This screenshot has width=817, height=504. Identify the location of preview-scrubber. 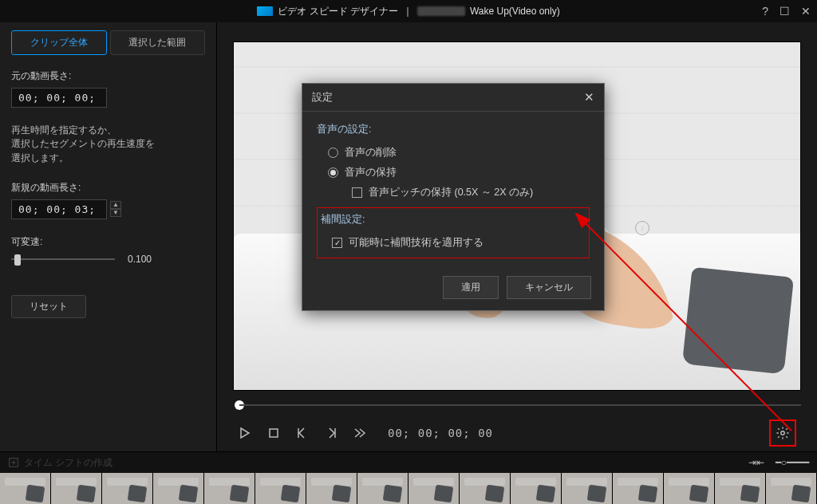
(517, 405).